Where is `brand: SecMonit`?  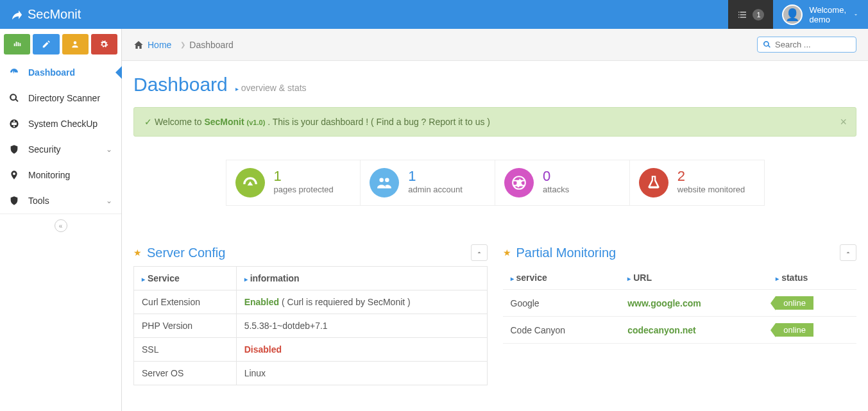 brand: SecMonit is located at coordinates (45, 14).